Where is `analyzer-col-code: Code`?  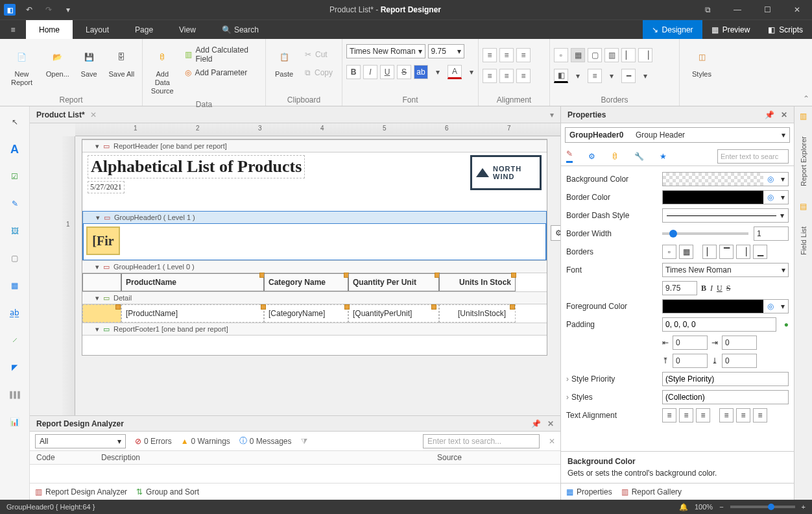
analyzer-col-code: Code is located at coordinates (62, 458).